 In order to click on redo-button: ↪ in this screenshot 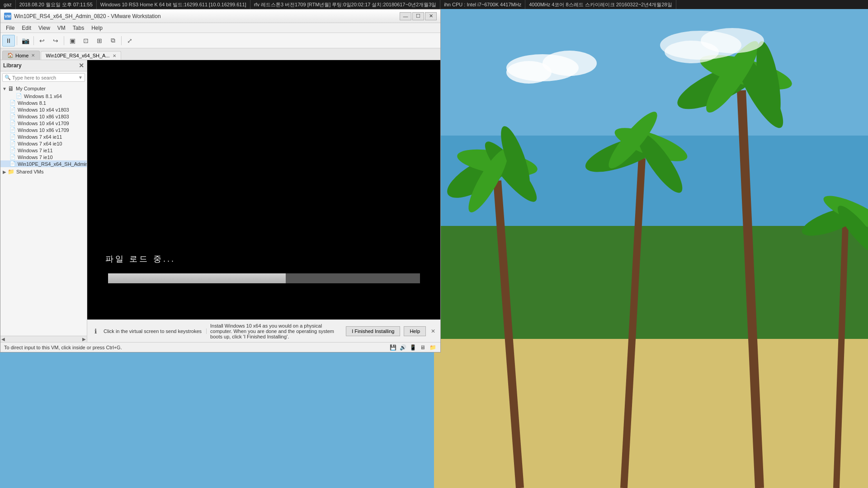, I will do `click(56, 41)`.